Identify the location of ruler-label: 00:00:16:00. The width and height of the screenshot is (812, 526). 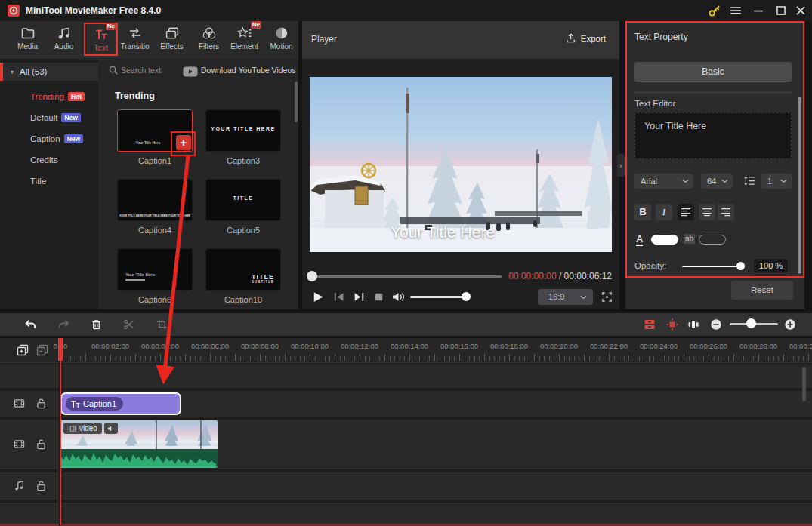
(459, 346).